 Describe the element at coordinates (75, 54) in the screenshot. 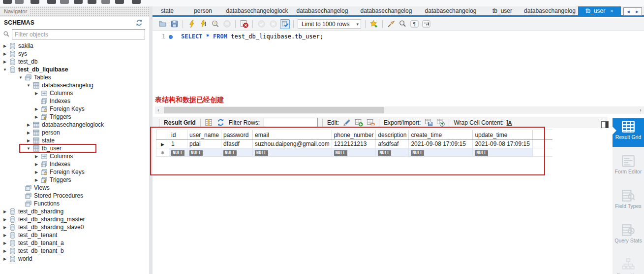

I see `tree-item-sys: ▶ sys` at that location.